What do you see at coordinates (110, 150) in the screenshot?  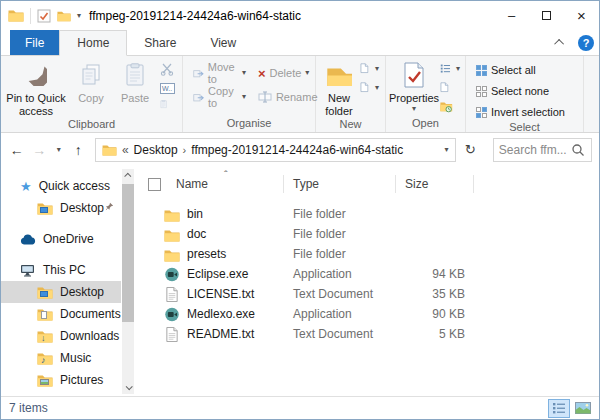 I see `address-folder-icon` at bounding box center [110, 150].